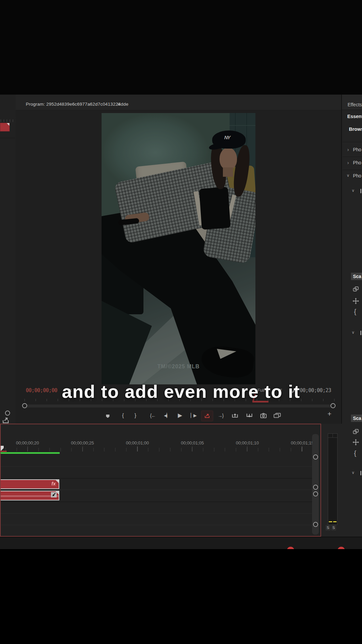  I want to click on clip-waveform-stripe, so click(29, 496).